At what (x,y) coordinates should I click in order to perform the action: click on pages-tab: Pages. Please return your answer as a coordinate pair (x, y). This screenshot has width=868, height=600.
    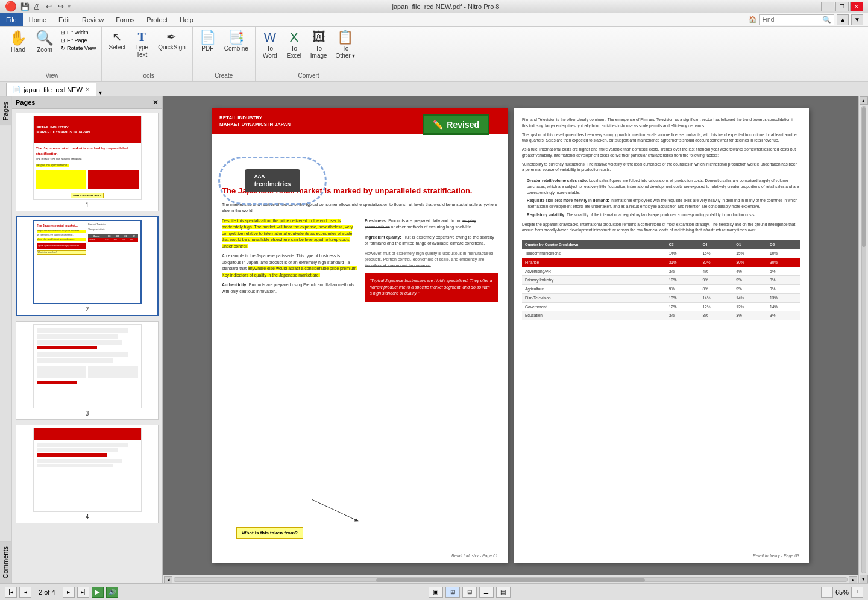
    Looking at the image, I should click on (6, 111).